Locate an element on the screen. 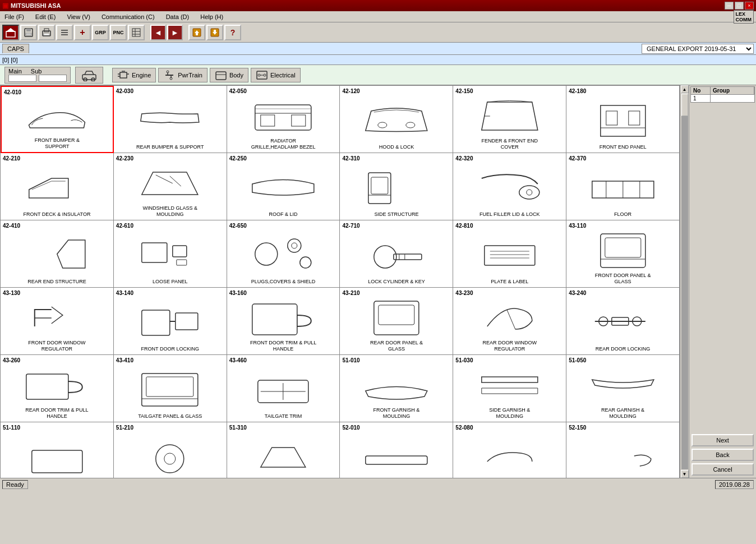  electrical-tab: Electrical is located at coordinates (276, 75).